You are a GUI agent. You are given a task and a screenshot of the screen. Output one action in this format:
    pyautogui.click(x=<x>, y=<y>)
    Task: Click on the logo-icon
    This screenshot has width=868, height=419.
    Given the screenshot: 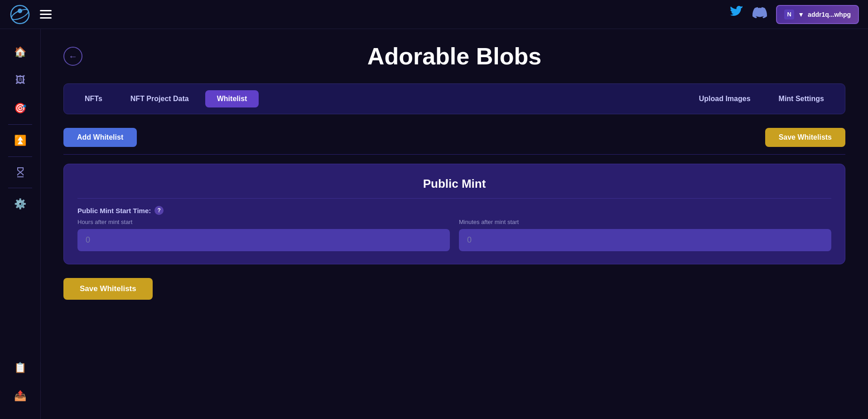 What is the action you would take?
    pyautogui.click(x=20, y=15)
    